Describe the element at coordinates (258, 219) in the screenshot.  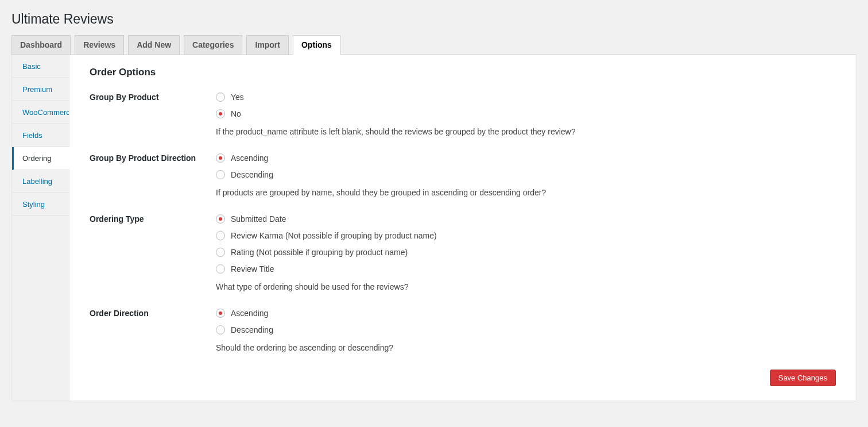
I see `radio-label: Submitted Date` at that location.